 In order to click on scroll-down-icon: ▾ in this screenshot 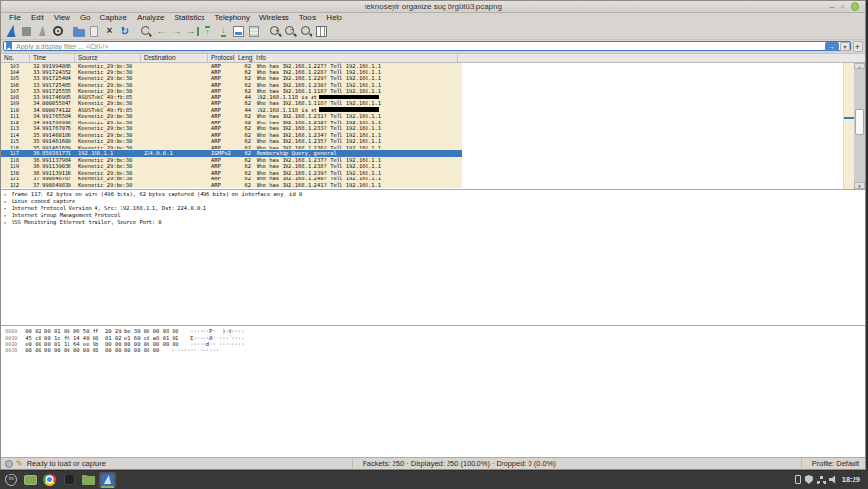, I will do `click(860, 185)`.